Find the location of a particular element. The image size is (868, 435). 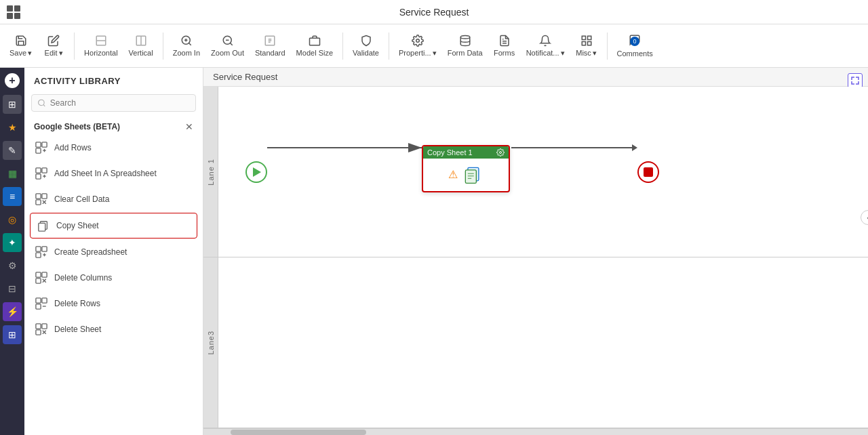

nav-home-icon: ⊞ is located at coordinates (12, 104).